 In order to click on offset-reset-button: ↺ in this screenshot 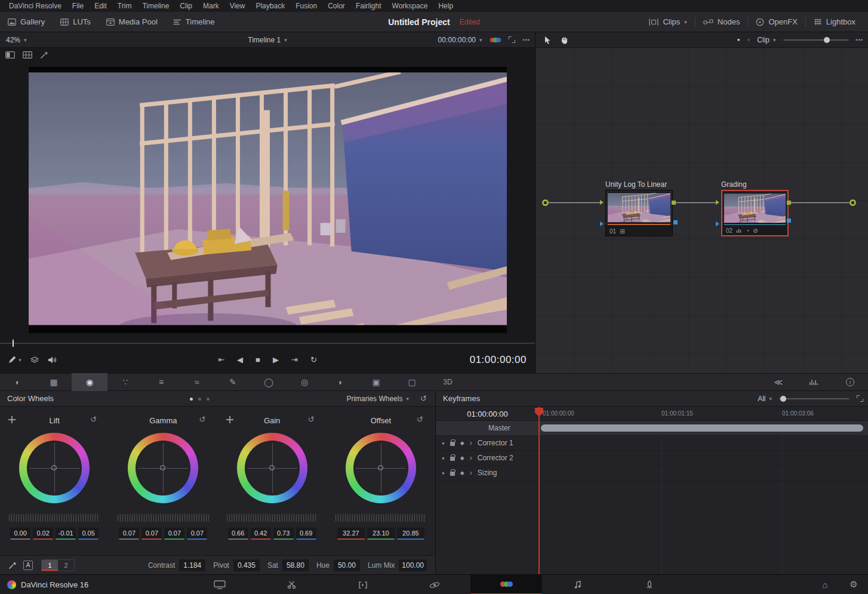, I will do `click(420, 419)`.